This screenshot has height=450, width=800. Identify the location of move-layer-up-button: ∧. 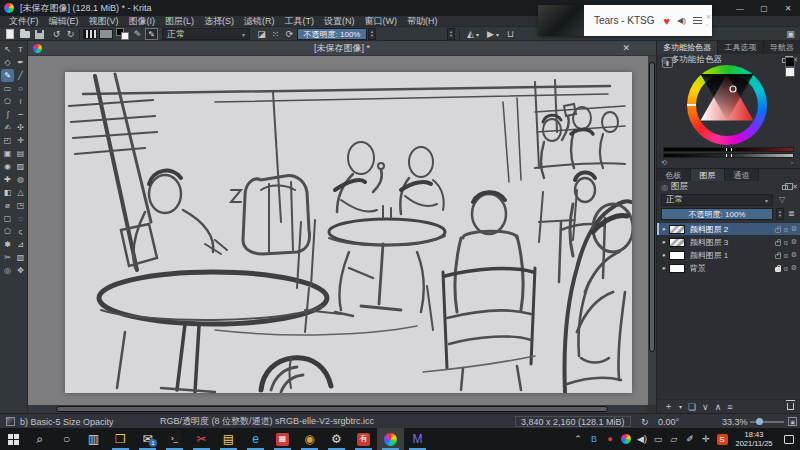
(718, 407).